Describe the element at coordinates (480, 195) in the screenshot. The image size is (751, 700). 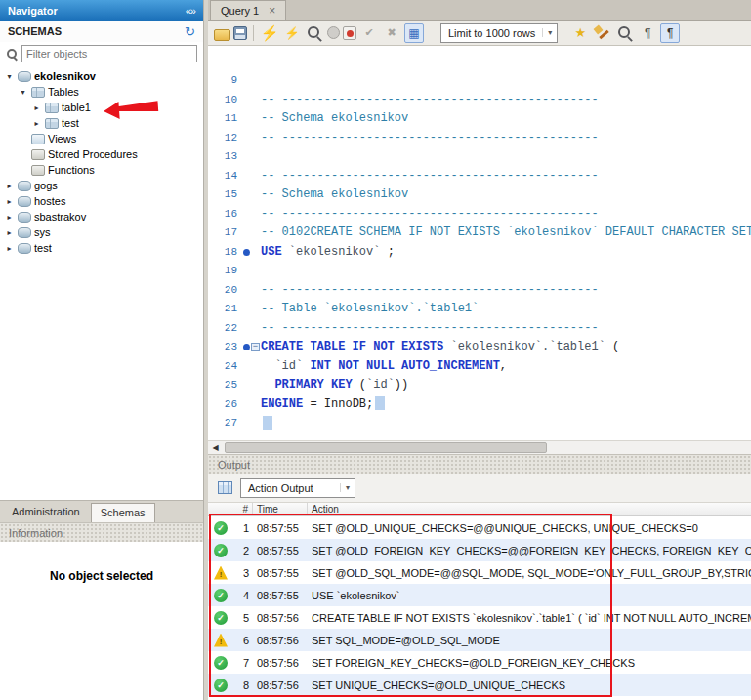
I see `editor-line: 15-- Schema ekolesnikov` at that location.